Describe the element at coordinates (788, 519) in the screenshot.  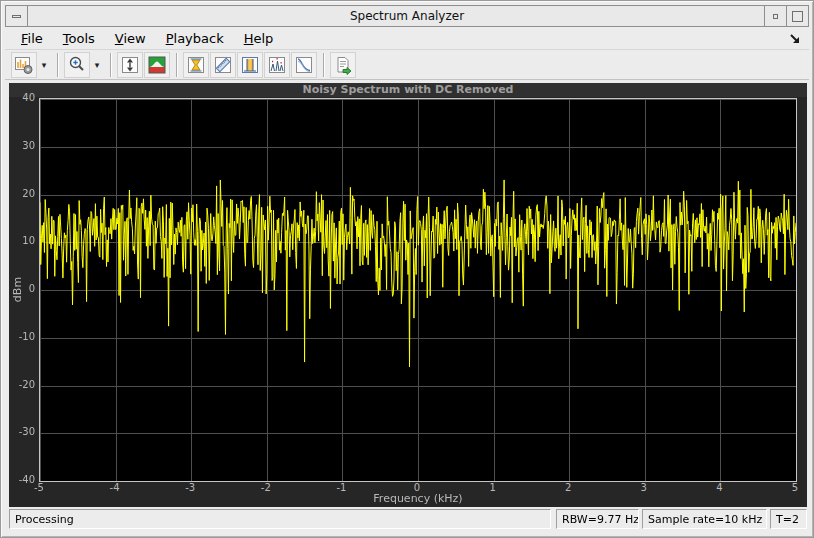
I see `time-panel: T=2` at that location.